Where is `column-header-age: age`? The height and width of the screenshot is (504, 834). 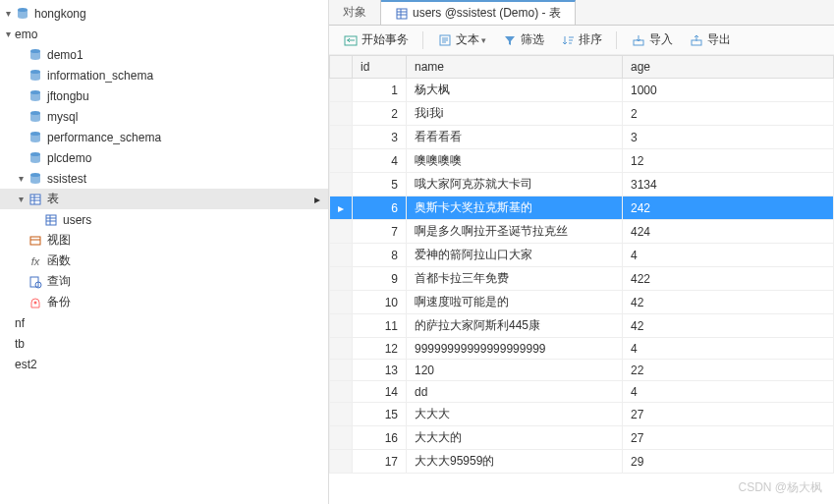 column-header-age: age is located at coordinates (729, 67).